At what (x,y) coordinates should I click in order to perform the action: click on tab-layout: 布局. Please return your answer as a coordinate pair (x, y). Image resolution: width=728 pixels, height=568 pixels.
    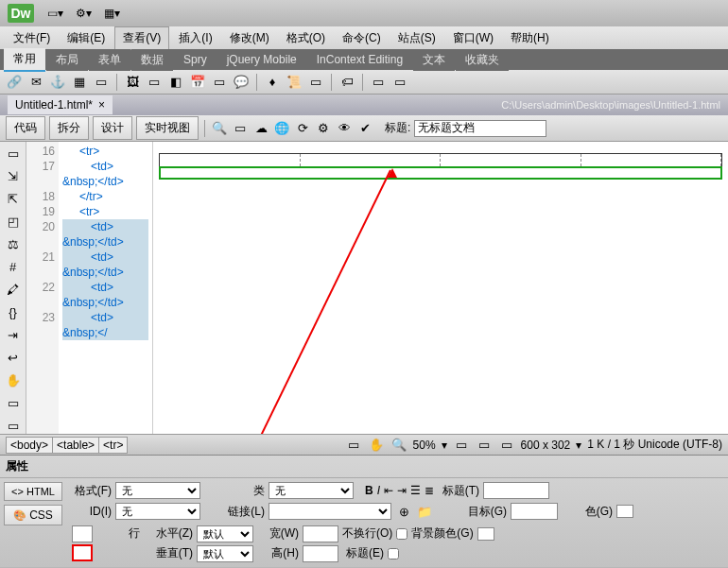
    Looking at the image, I should click on (67, 60).